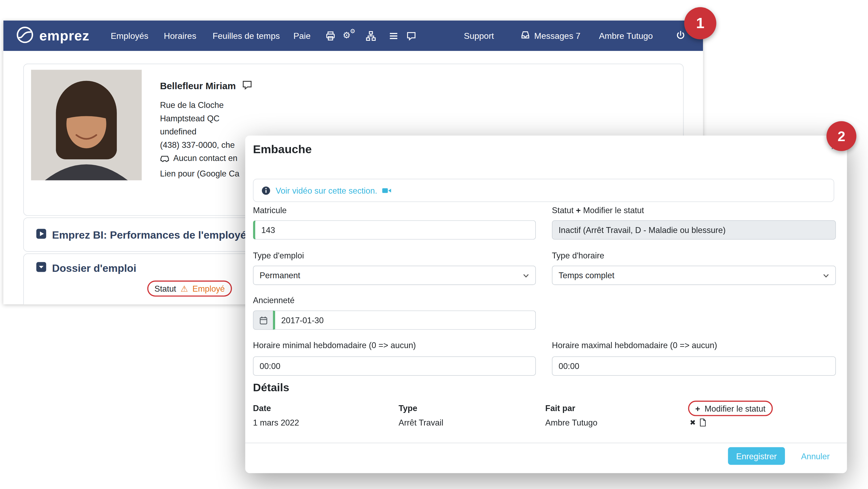 The height and width of the screenshot is (489, 868). I want to click on gears-icon: ⚙⚙, so click(350, 36).